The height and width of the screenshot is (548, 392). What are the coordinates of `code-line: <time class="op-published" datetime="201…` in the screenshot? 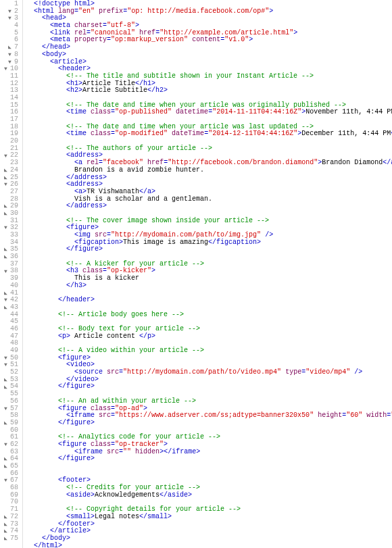 It's located at (207, 112).